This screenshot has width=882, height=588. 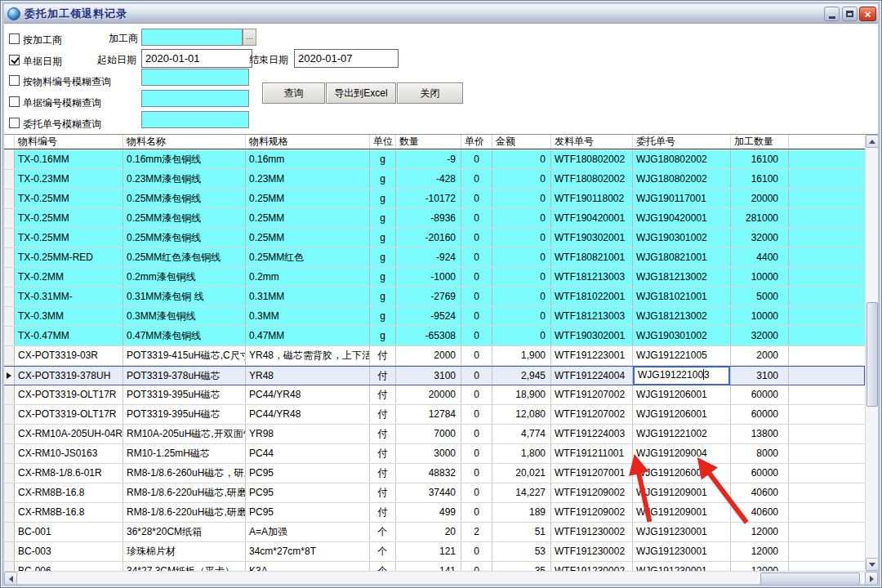 What do you see at coordinates (522, 552) in the screenshot?
I see `cell: 53` at bounding box center [522, 552].